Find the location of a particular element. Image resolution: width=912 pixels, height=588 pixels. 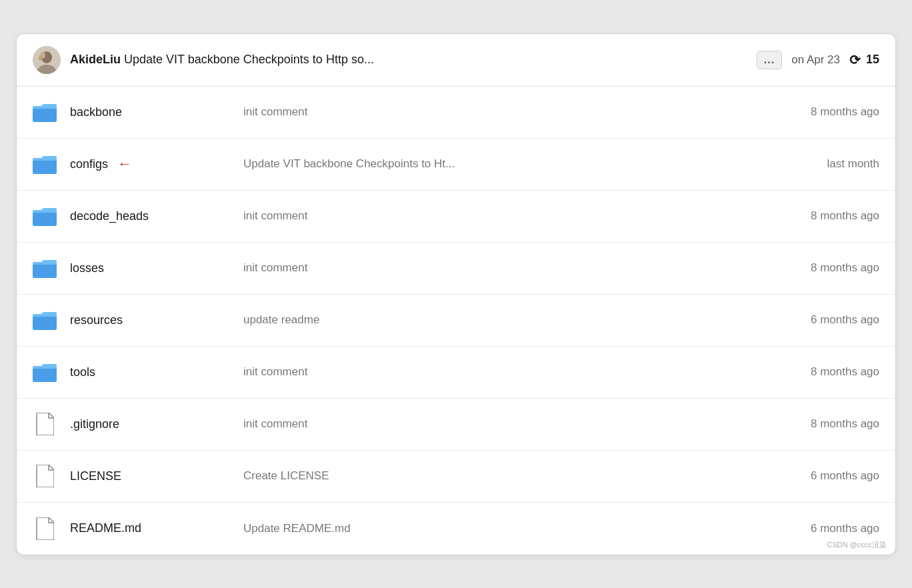

table-row: .gitignoreinit comment8 months ago is located at coordinates (456, 425).